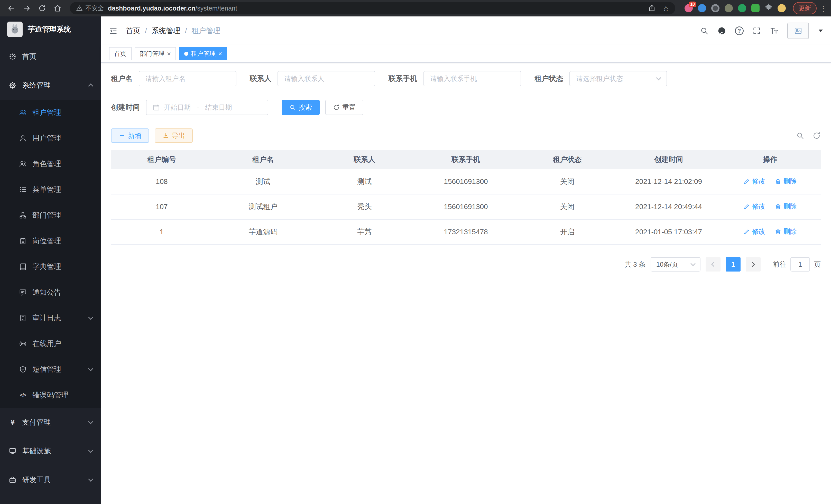  I want to click on sidebar-item-devtools: 研发工具, so click(51, 480).